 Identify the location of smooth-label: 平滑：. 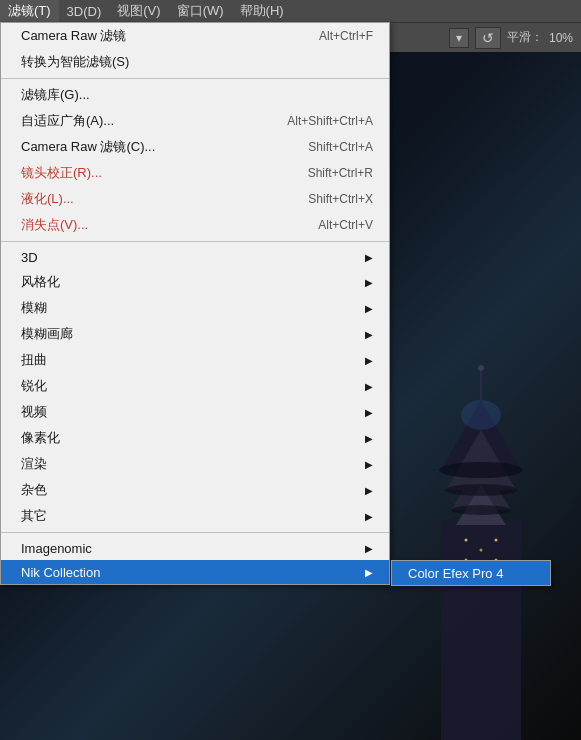
(525, 38).